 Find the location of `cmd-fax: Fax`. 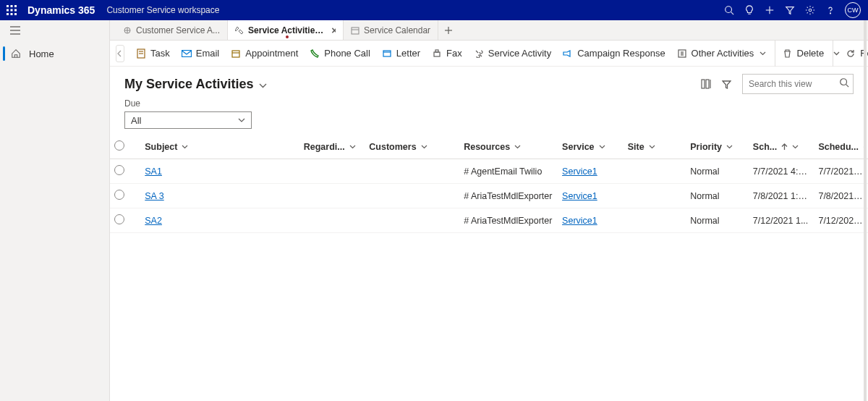

cmd-fax: Fax is located at coordinates (447, 54).